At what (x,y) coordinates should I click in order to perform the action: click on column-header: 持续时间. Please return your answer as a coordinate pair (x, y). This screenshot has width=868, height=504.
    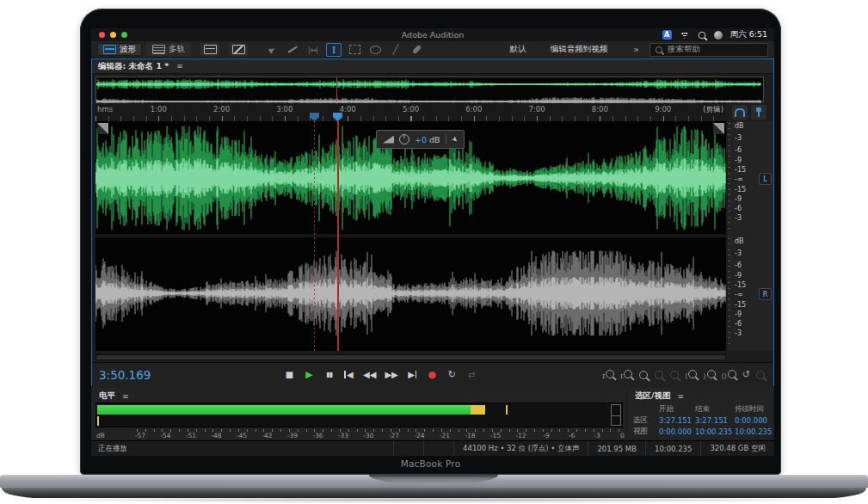
    Looking at the image, I should click on (753, 409).